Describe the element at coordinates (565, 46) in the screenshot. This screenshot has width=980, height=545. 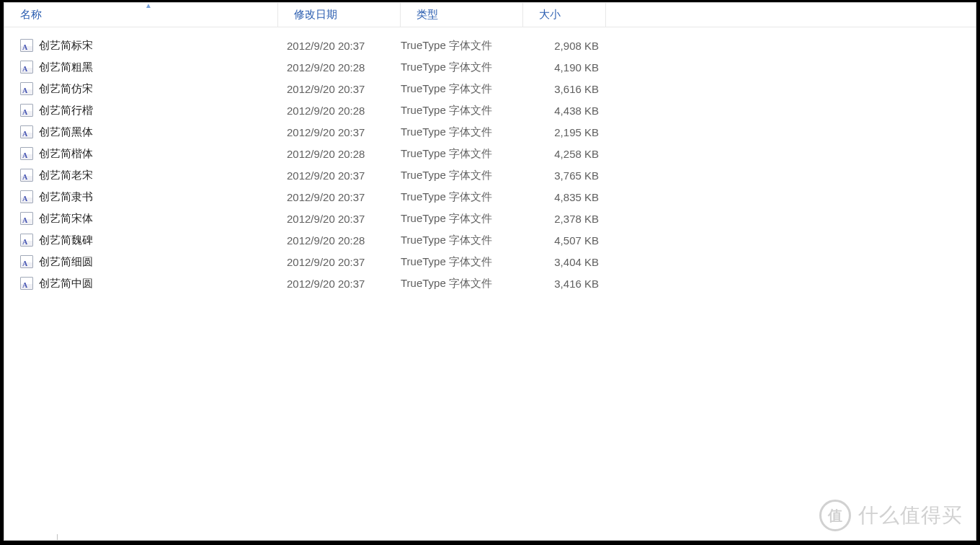
I see `file-size-cell: 2,908 KB` at that location.